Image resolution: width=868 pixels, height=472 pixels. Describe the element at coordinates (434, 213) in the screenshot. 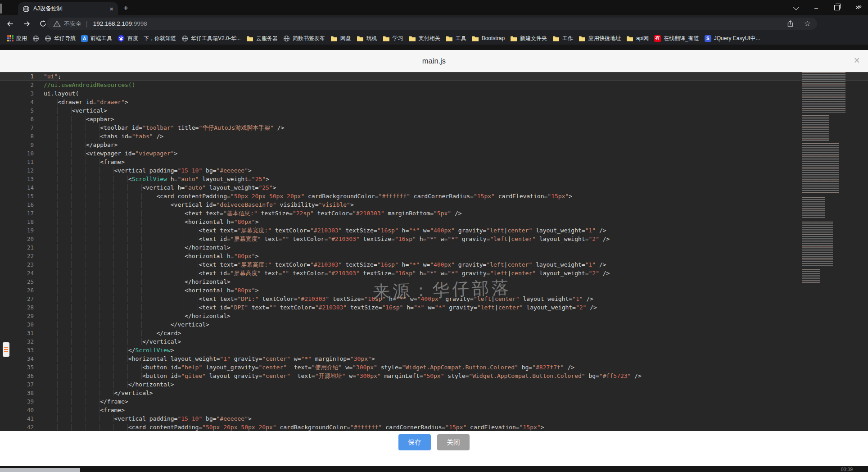

I see `code-line: 17 <text text="基本信息:" textSize="22sp" te…` at that location.